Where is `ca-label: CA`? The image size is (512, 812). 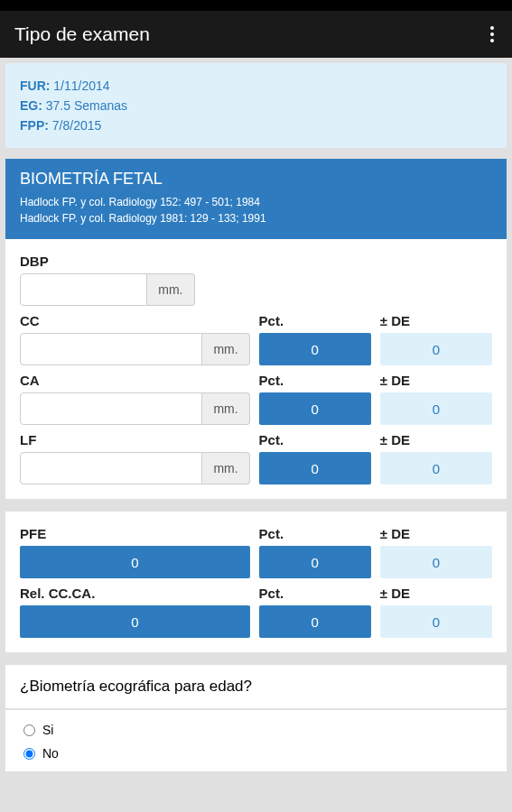
ca-label: CA is located at coordinates (135, 381).